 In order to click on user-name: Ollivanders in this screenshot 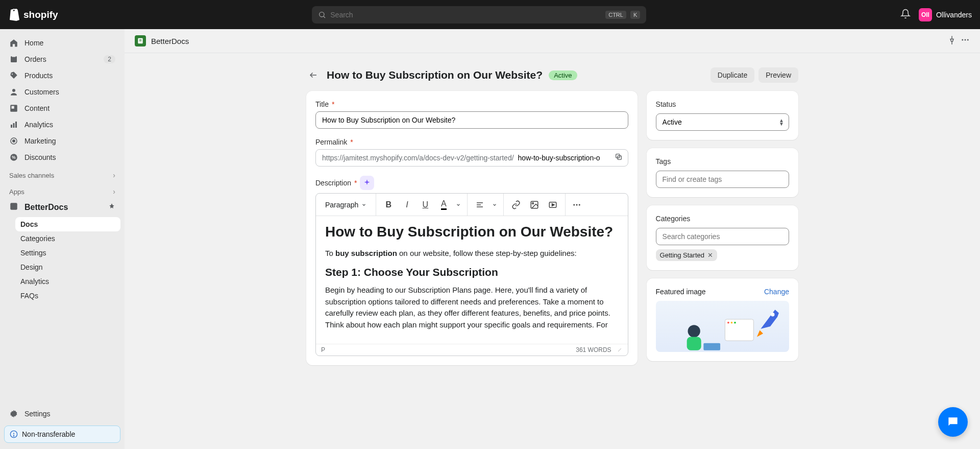, I will do `click(954, 15)`.